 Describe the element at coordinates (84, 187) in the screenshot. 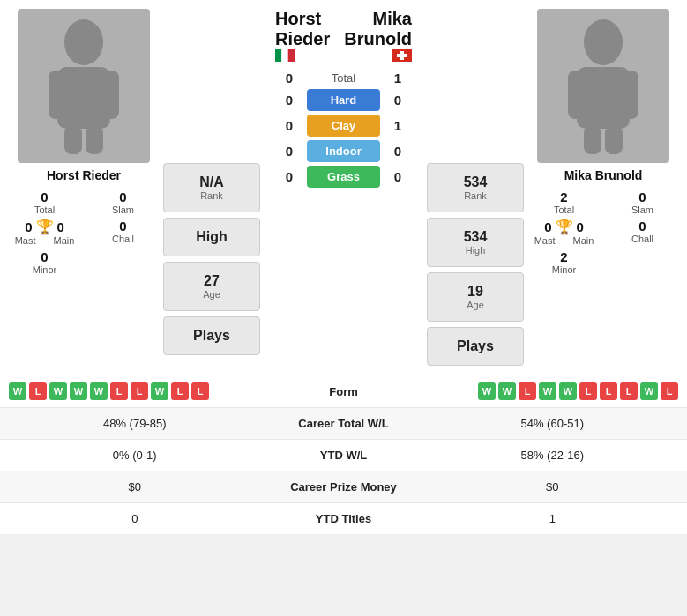

I see `left-player-card: Horst Rieder 0 Total 0 Slam 0 🏆 0` at that location.